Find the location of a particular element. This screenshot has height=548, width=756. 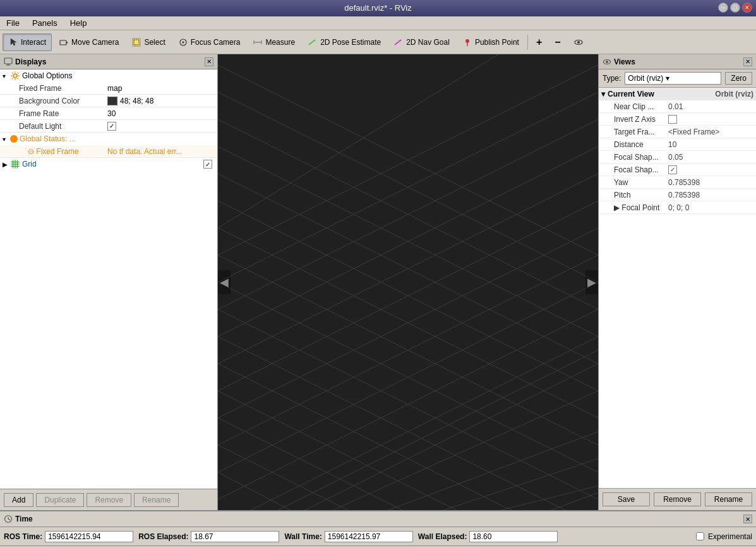

wall-elapsed-input is located at coordinates (513, 537).